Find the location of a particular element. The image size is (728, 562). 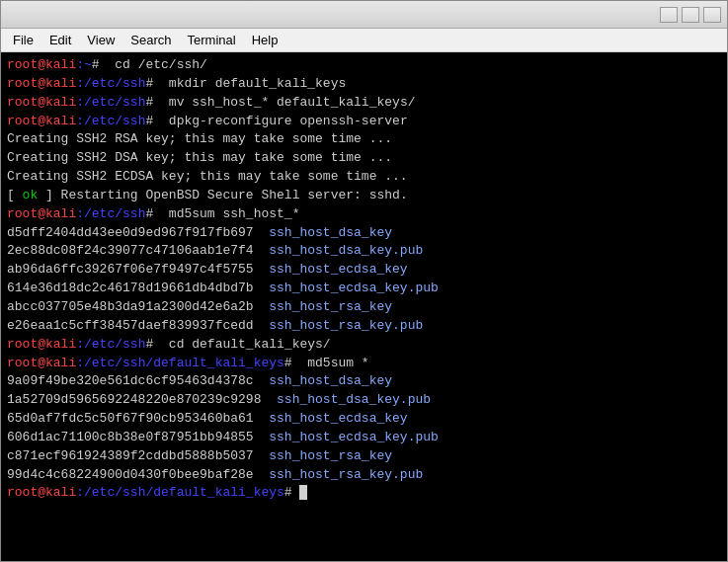

ok-rest: ] Restarting OpenBSD Secure Shell server… is located at coordinates (222, 196).